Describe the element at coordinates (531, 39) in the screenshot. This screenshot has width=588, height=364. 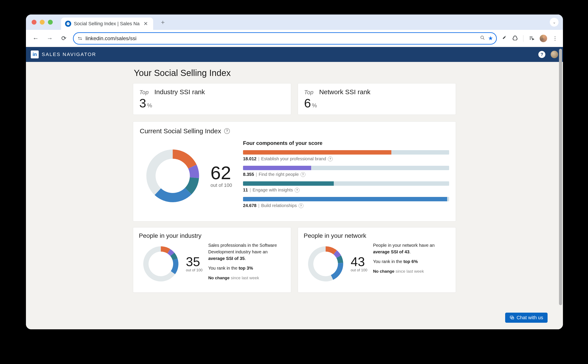
I see `media-icon` at that location.